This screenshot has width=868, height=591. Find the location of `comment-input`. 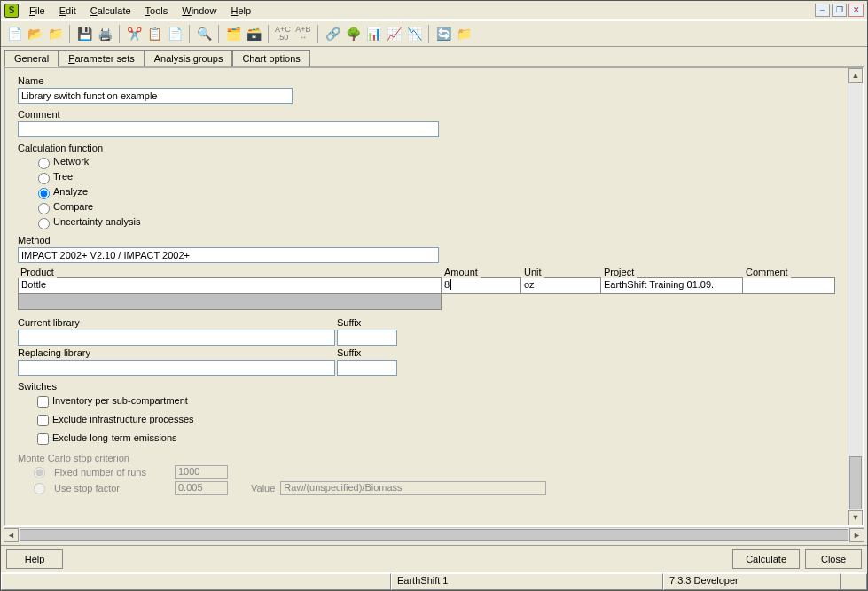

comment-input is located at coordinates (229, 129).